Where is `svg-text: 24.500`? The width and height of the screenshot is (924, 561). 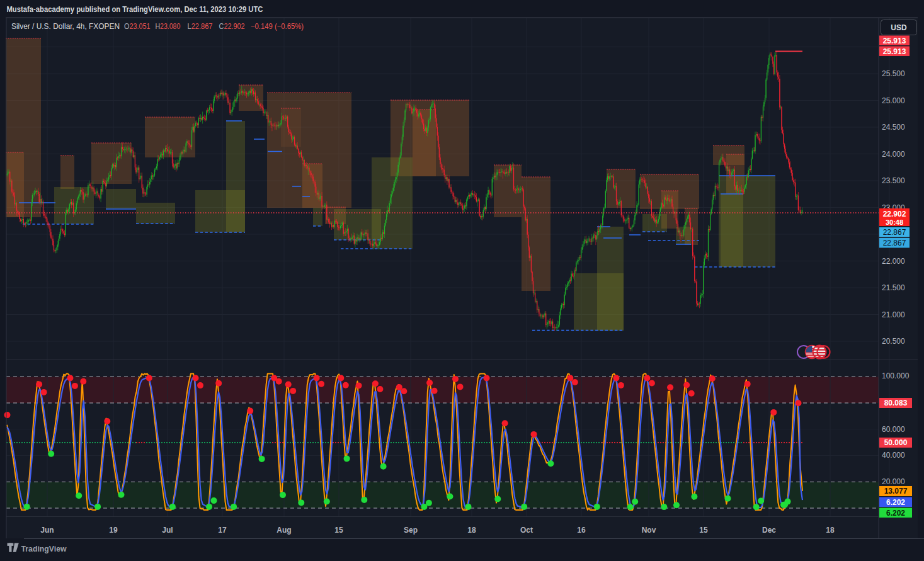 svg-text: 24.500 is located at coordinates (893, 127).